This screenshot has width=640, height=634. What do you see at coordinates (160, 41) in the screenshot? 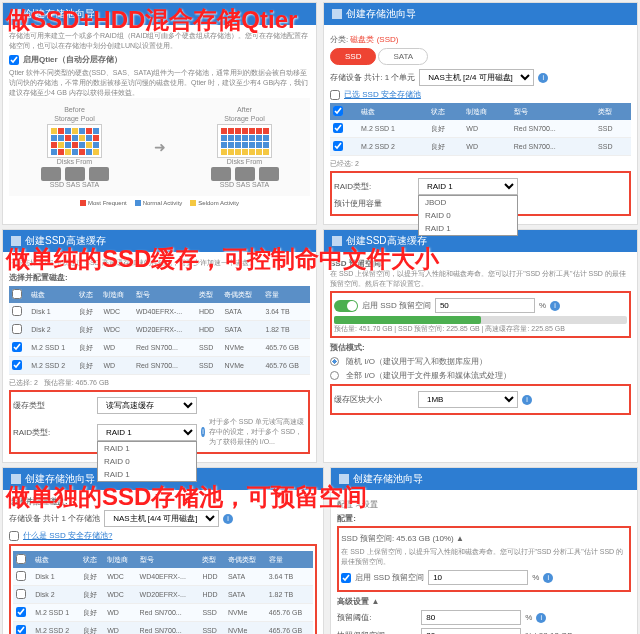
I see `intro-text: 存储池可用来建立一个或多个RAID组（RAID组可由多个硬盘组成存储池）。您可在…` at bounding box center [160, 41].